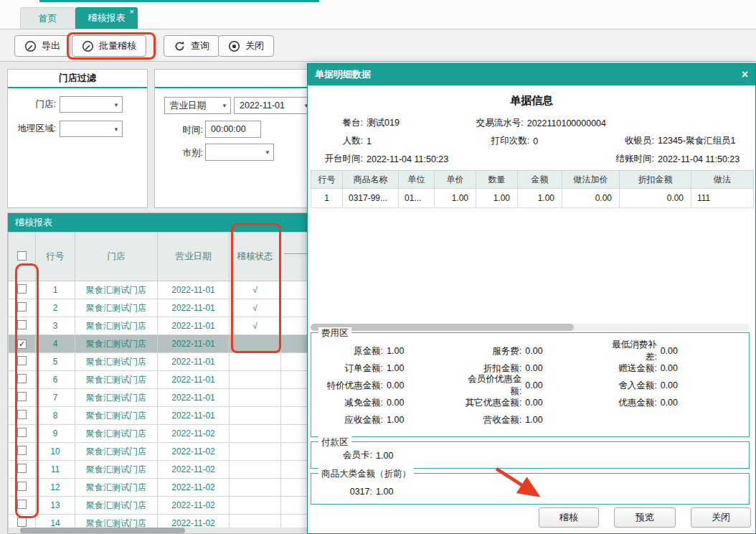  Describe the element at coordinates (538, 141) in the screenshot. I see `info-field: 打印次数:0` at that location.